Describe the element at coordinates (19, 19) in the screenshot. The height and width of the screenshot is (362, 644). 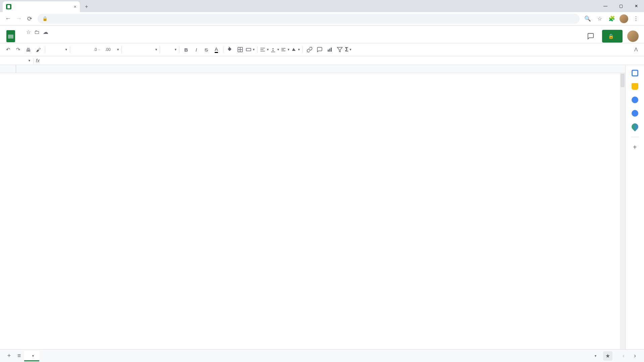
I see `forward-button: →` at that location.